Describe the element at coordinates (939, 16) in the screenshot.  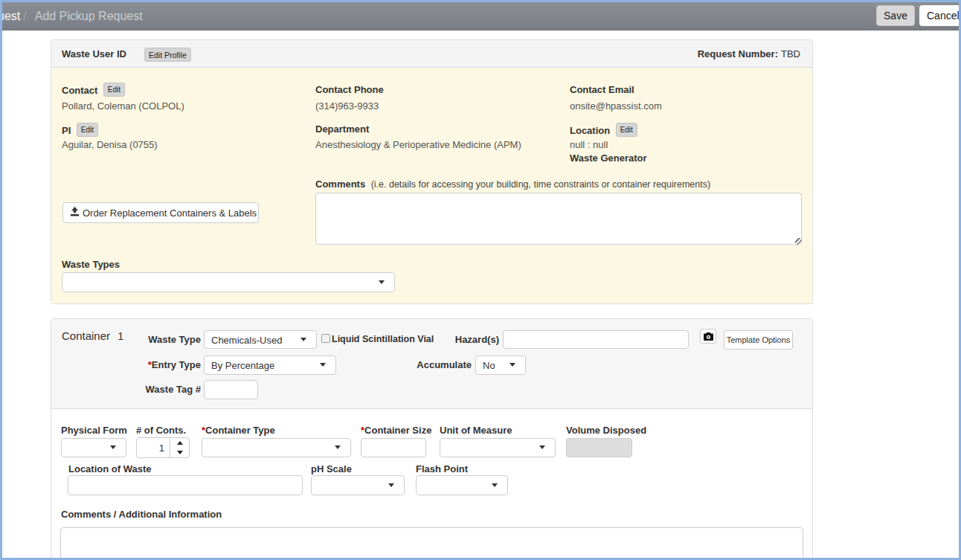
I see `cancel-button: Cancel` at that location.